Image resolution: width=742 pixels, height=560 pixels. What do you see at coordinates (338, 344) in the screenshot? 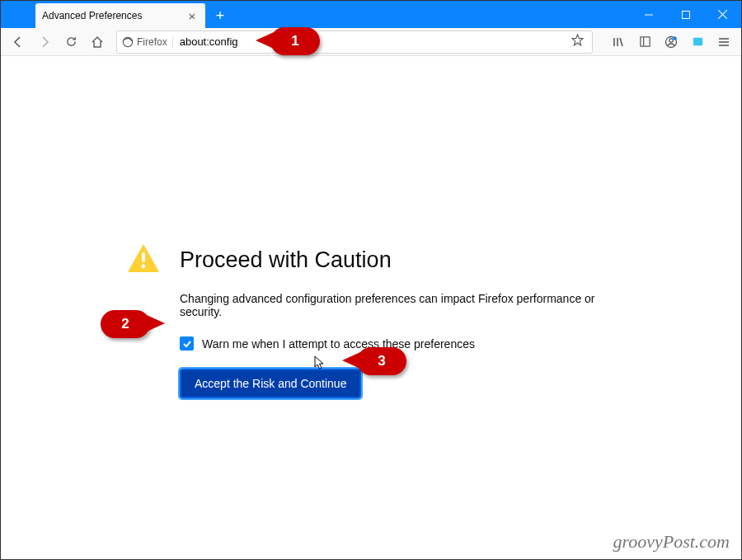
I see `warn-checkbox-label: Warn me when I attempt to access these p…` at bounding box center [338, 344].